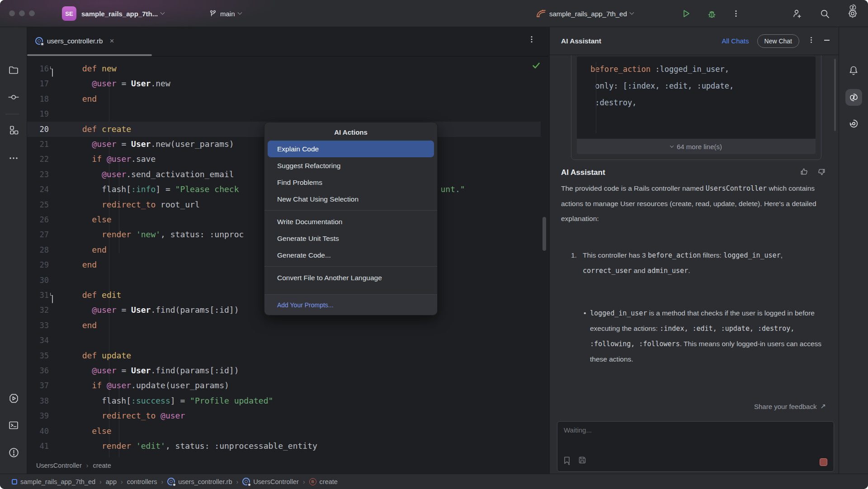  I want to click on editor-line-18: 18 end, so click(284, 99).